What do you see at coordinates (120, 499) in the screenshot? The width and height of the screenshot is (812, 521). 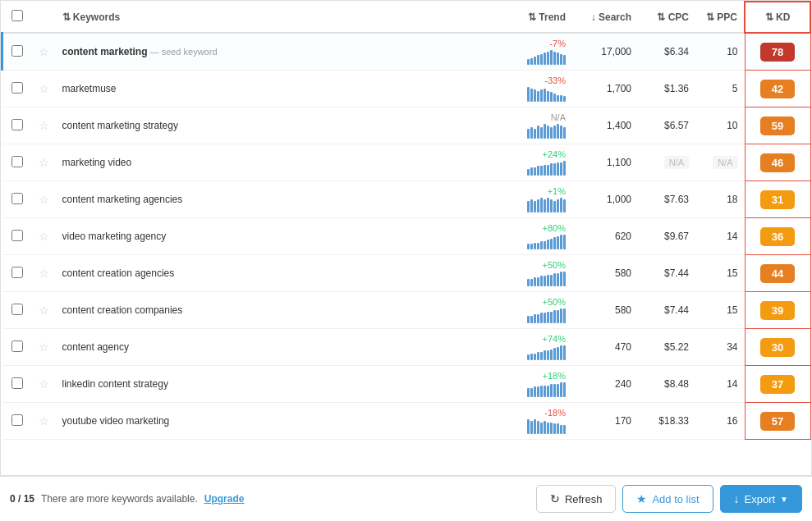 I see `footer-message: There are more keywords available.` at bounding box center [120, 499].